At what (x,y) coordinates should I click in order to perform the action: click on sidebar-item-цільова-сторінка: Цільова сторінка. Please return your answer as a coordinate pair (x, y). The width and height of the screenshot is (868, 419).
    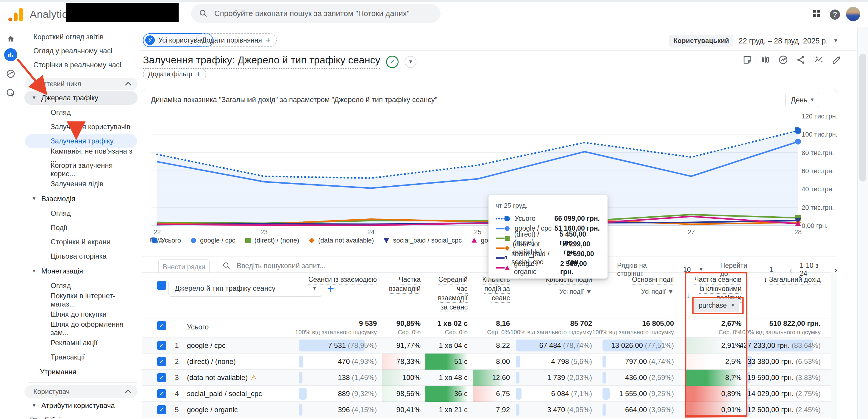
    Looking at the image, I should click on (81, 256).